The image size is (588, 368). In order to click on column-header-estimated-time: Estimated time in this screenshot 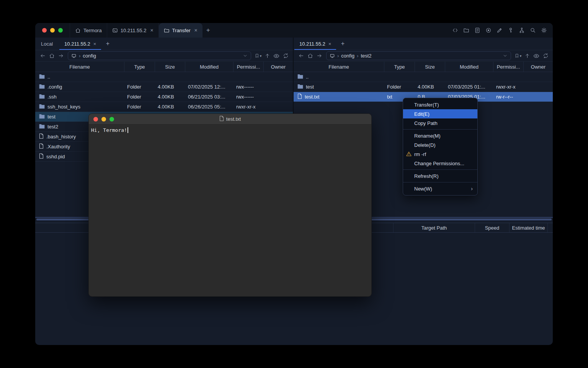, I will do `click(528, 228)`.